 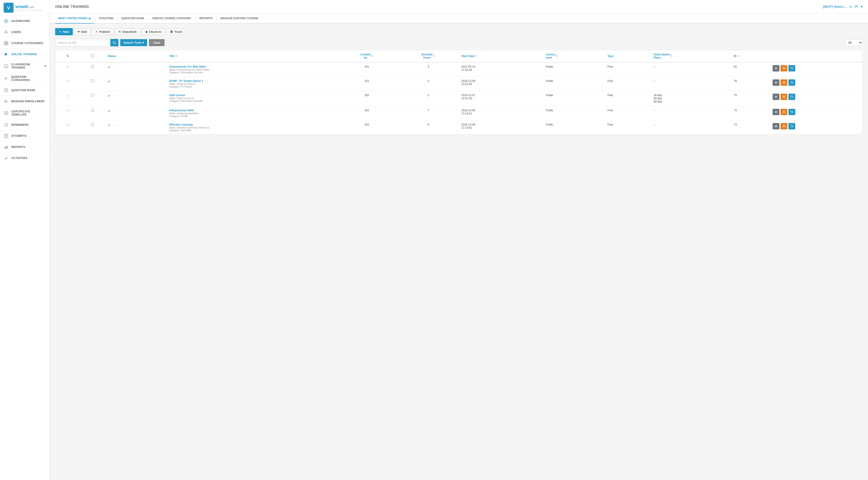 I want to click on unpublish-button: ✕ Unpublish, so click(x=127, y=32).